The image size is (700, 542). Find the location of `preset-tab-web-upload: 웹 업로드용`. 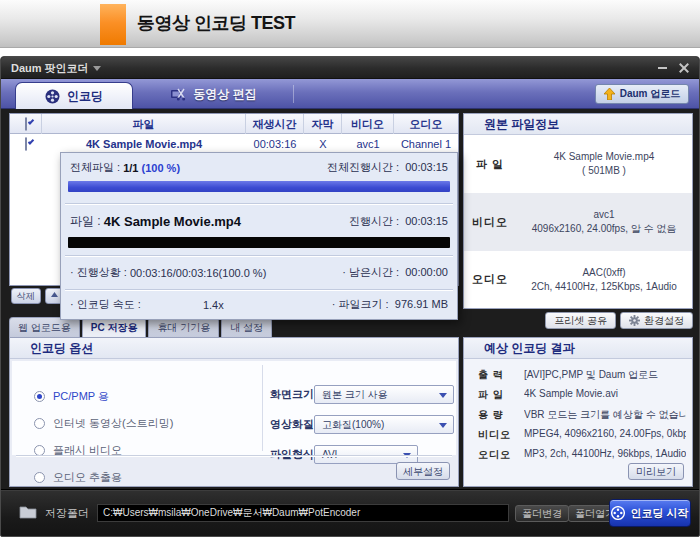

preset-tab-web-upload: 웹 업로드용 is located at coordinates (44, 328).